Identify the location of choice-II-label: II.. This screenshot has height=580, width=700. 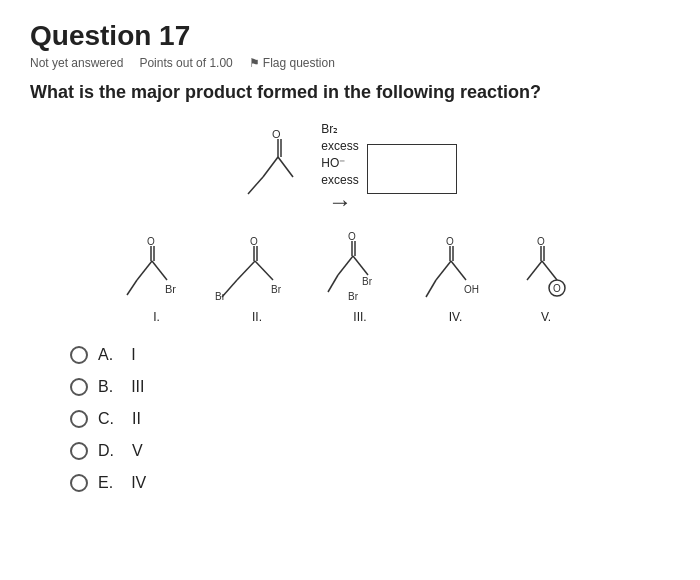
(257, 317).